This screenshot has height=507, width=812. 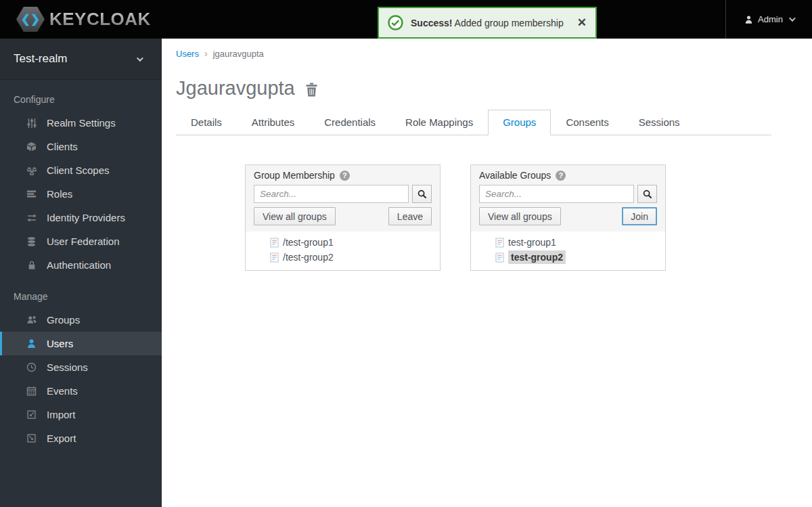 What do you see at coordinates (311, 89) in the screenshot?
I see `trash-icon` at bounding box center [311, 89].